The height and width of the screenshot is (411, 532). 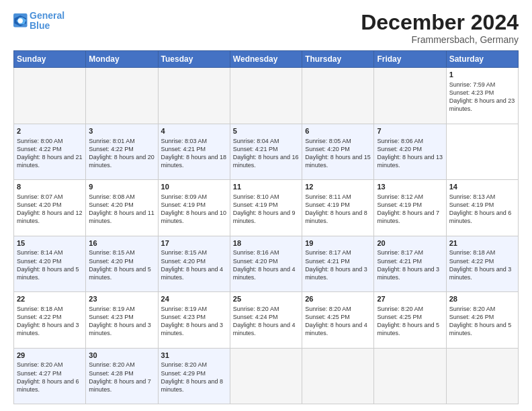 I want to click on day-number: 22, so click(x=50, y=300).